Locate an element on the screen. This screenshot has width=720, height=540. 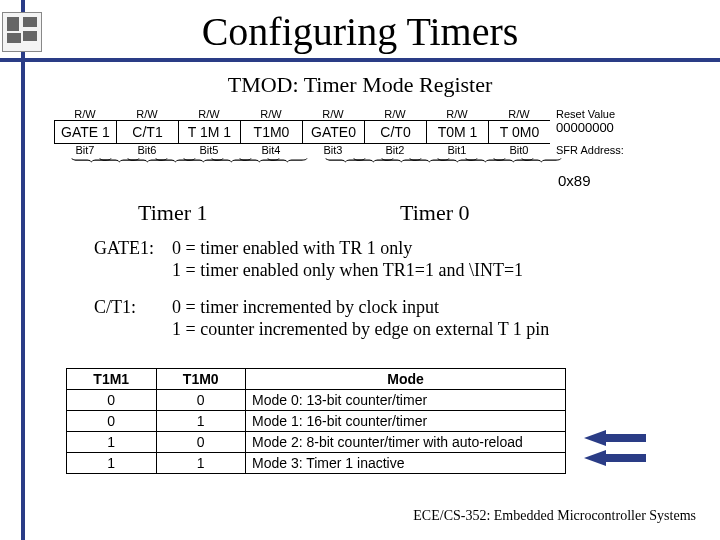
mode-header-t1m0: T1M0 is located at coordinates (201, 380).